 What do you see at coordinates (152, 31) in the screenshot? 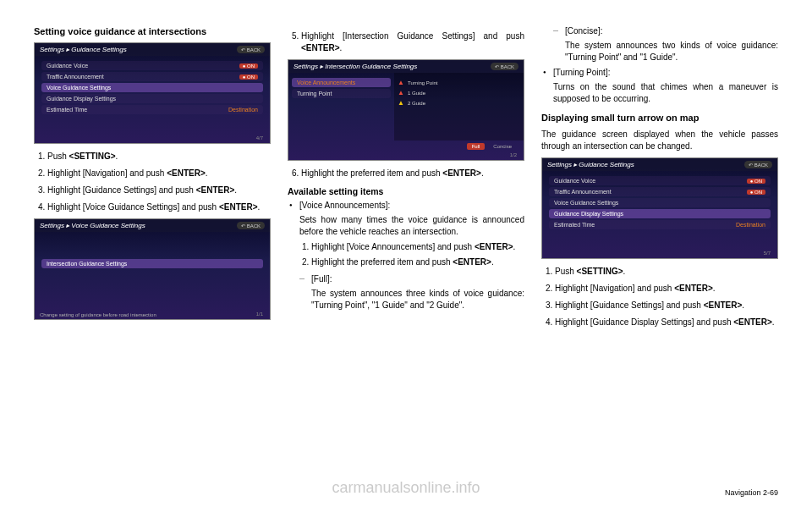
I see `section-heading: Setting voice guidance at intersections` at bounding box center [152, 31].